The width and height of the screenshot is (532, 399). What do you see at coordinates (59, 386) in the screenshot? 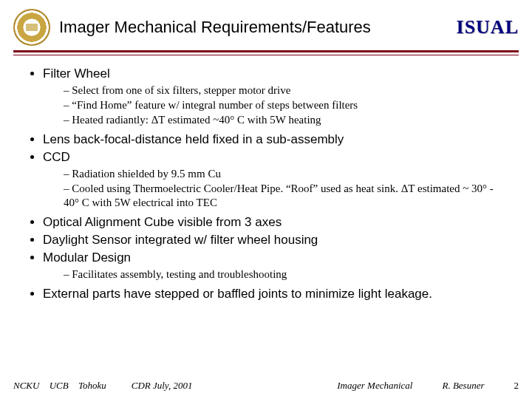
I see `footer-org: UCB` at bounding box center [59, 386].